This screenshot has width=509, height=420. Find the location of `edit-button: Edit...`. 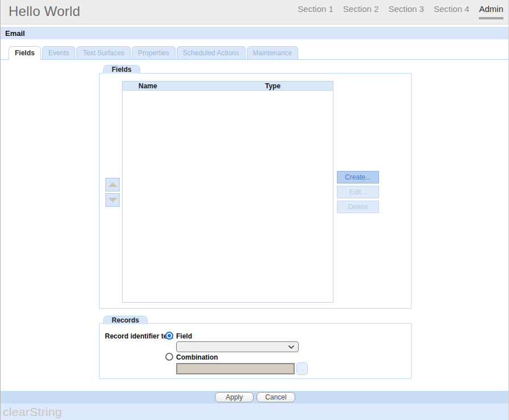

edit-button: Edit... is located at coordinates (358, 192).